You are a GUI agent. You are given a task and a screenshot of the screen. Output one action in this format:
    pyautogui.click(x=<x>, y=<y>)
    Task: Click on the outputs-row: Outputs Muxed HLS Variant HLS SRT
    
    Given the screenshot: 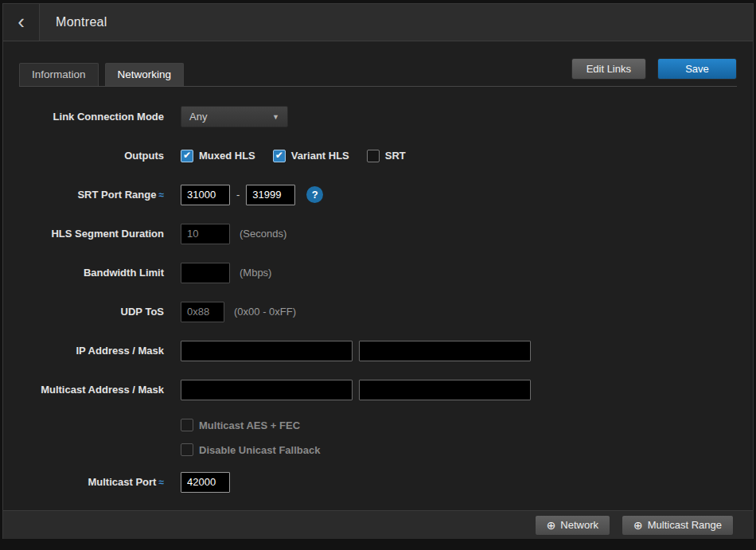 What is the action you would take?
    pyautogui.click(x=378, y=156)
    